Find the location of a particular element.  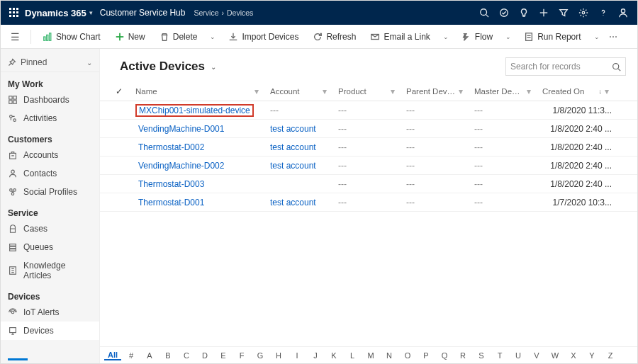

alpha-d: D is located at coordinates (205, 356).